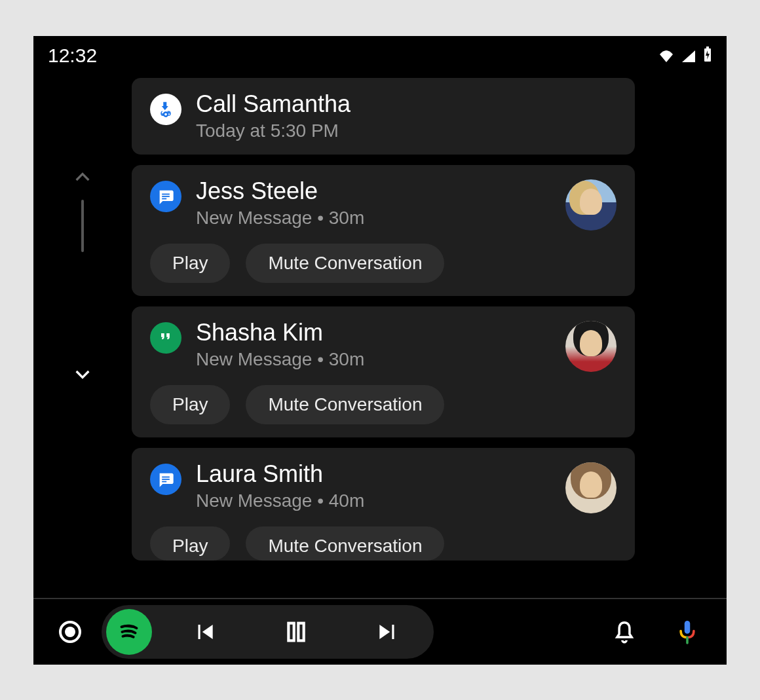  Describe the element at coordinates (383, 504) in the screenshot. I see `notification-card: Laura SmithNew Message • 40mPlayMute Con…` at that location.